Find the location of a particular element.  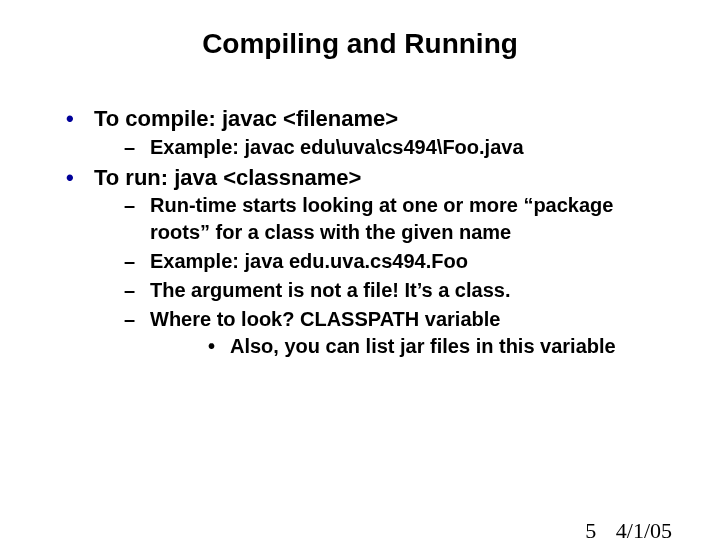

subsub-bullet-list: Also, you can list jar files in this var… is located at coordinates (410, 346).